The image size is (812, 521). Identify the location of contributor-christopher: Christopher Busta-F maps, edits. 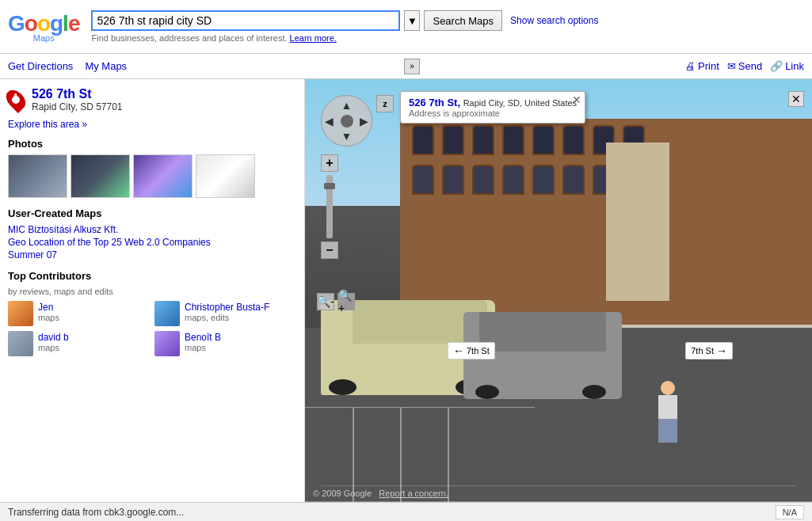
(225, 314).